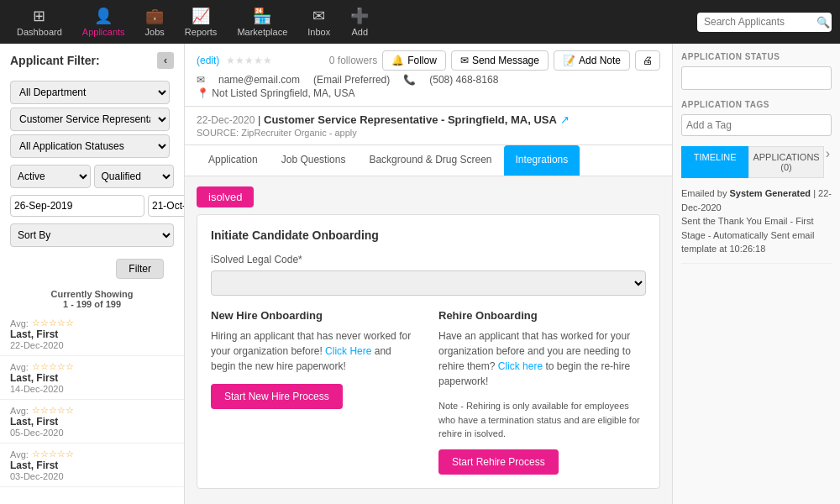  What do you see at coordinates (428, 260) in the screenshot?
I see `legal-code-label: iSolved Legal Code*` at bounding box center [428, 260].